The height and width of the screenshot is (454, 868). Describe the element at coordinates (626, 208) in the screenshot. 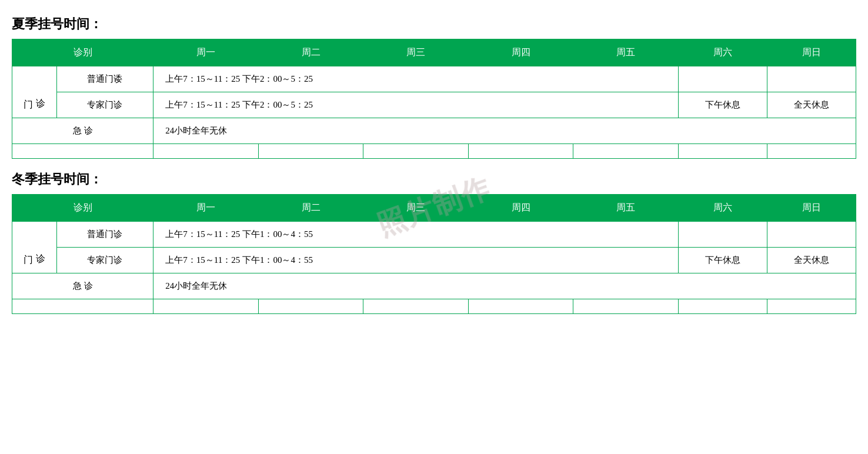

I see `winter-th-fri: 周五` at that location.